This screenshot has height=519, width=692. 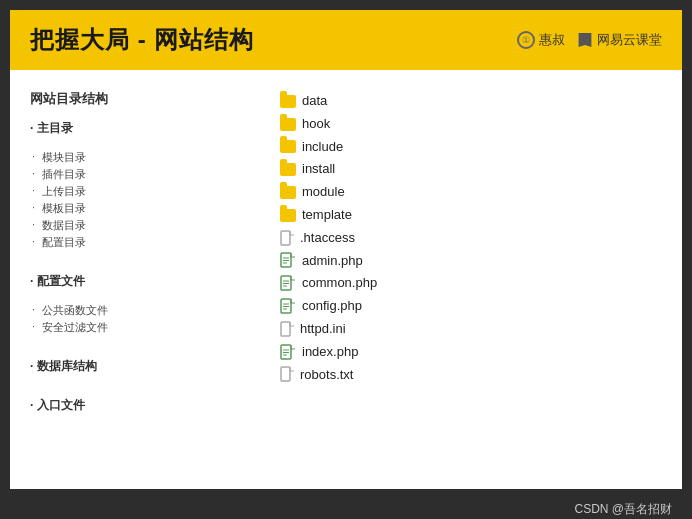 I want to click on file-name: module, so click(x=324, y=192).